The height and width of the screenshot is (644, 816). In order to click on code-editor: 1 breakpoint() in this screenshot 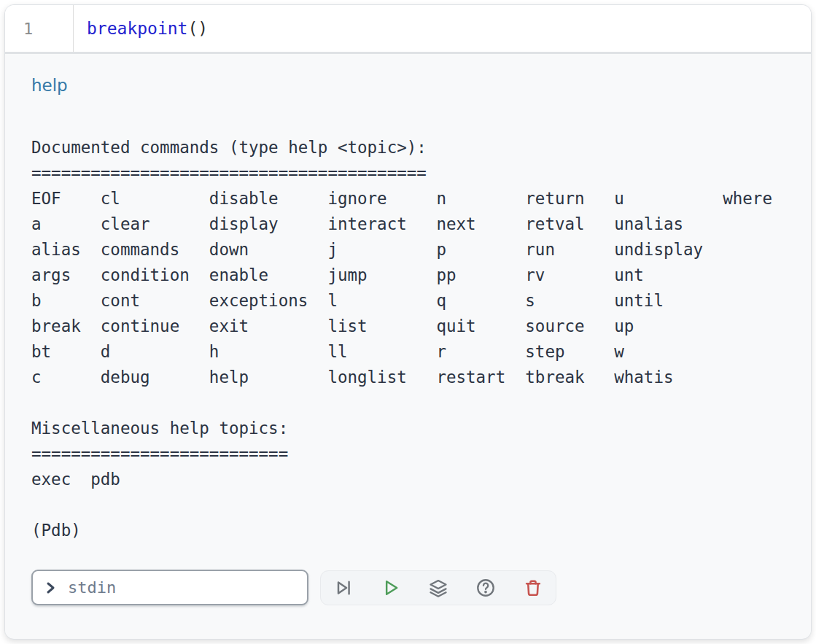, I will do `click(408, 29)`.